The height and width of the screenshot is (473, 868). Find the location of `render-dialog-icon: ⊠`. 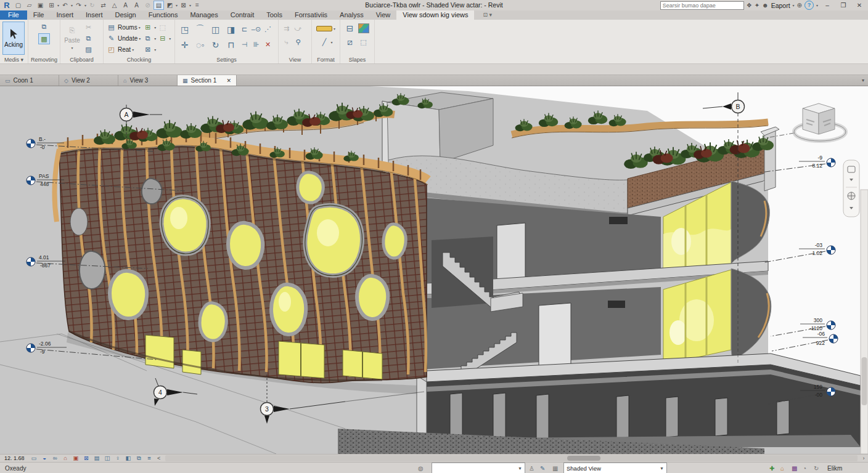

render-dialog-icon: ⊠ is located at coordinates (86, 458).